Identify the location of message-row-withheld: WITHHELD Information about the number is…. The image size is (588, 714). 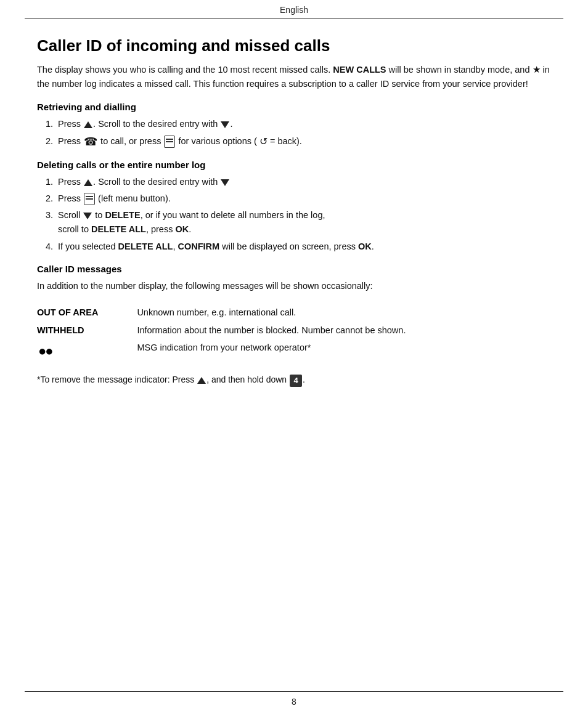
(294, 330).